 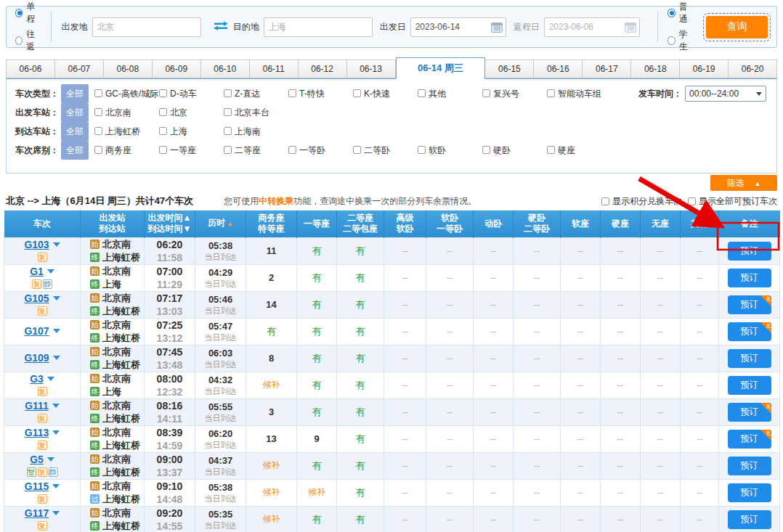 What do you see at coordinates (737, 28) in the screenshot?
I see `query-button: 查询` at bounding box center [737, 28].